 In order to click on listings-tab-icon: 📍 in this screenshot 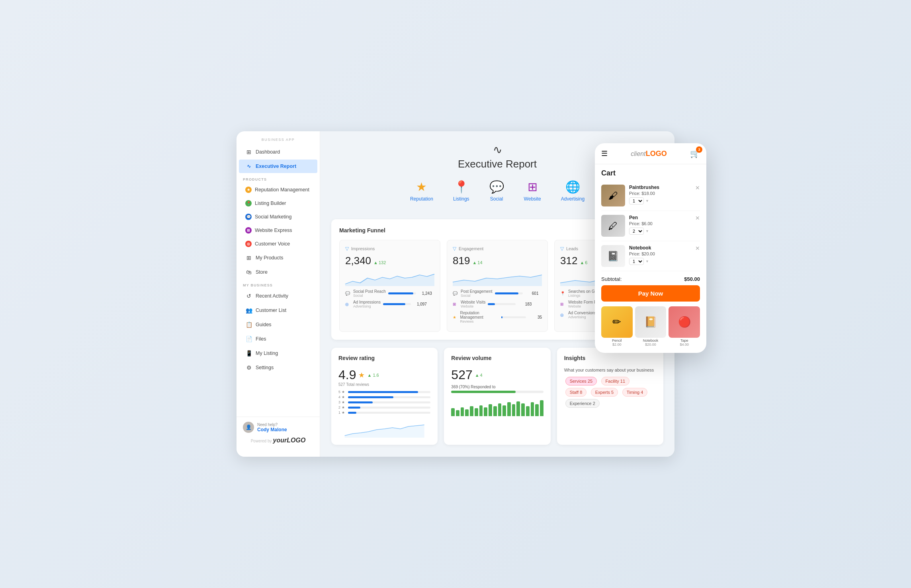, I will do `click(461, 187)`.